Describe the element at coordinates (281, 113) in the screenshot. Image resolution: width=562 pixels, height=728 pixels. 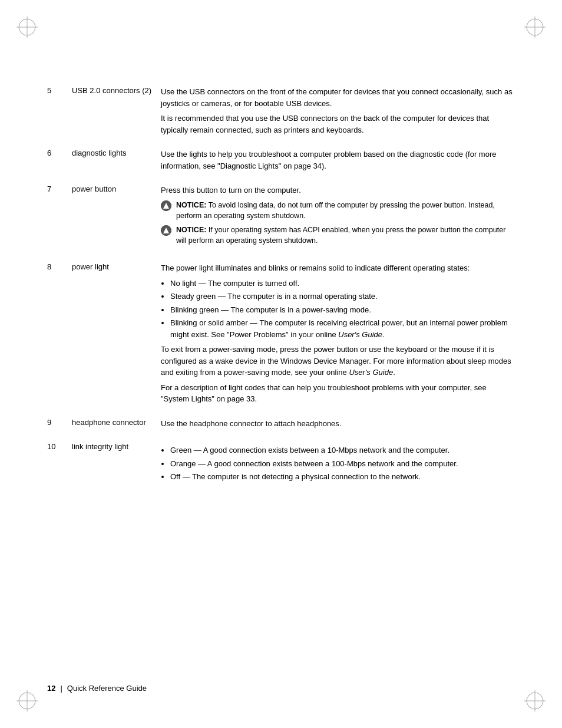
I see `table-row: 5USB 2.0 connectors (2)Use the USB conne…` at that location.